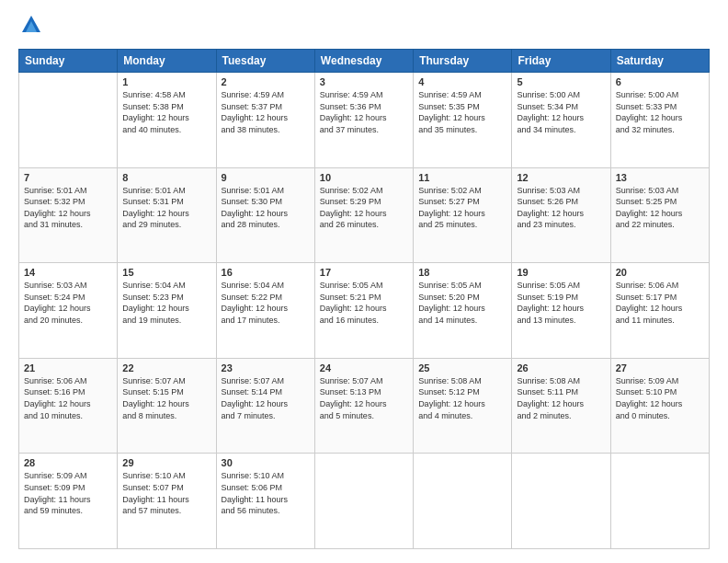 Image resolution: width=728 pixels, height=563 pixels. What do you see at coordinates (68, 272) in the screenshot?
I see `day-number: 14` at bounding box center [68, 272].